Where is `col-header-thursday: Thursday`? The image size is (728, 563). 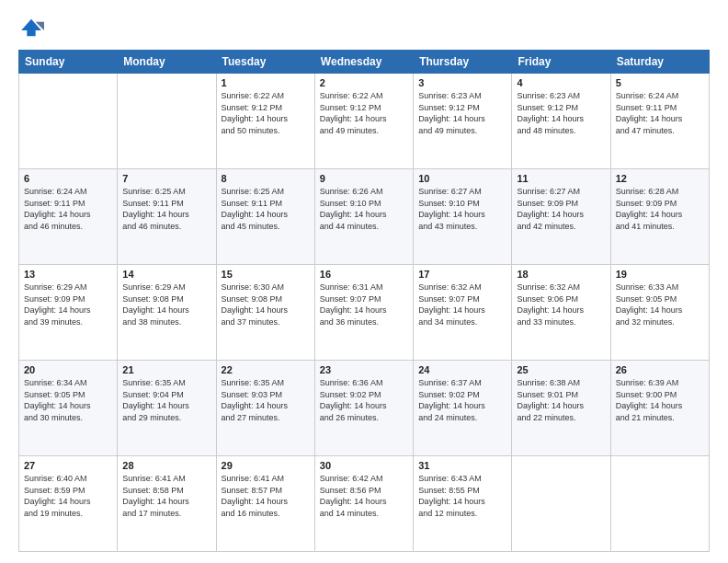
col-header-thursday: Thursday is located at coordinates (463, 63).